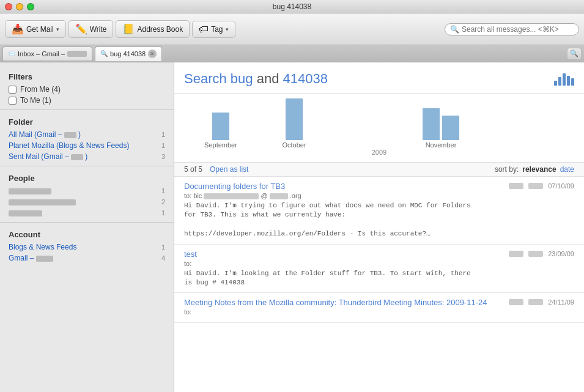 This screenshot has width=584, height=392. What do you see at coordinates (574, 54) in the screenshot?
I see `tabbar-search-button: 🔍` at bounding box center [574, 54].